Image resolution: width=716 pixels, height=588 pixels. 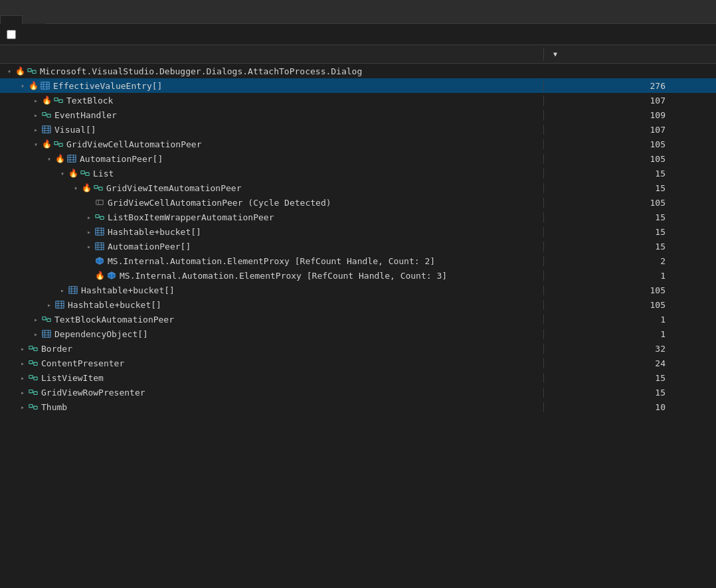 What do you see at coordinates (358, 217) in the screenshot?
I see `tree-row: ▸ ListBoxItemWrapperAutomationPeer 15` at bounding box center [358, 217].